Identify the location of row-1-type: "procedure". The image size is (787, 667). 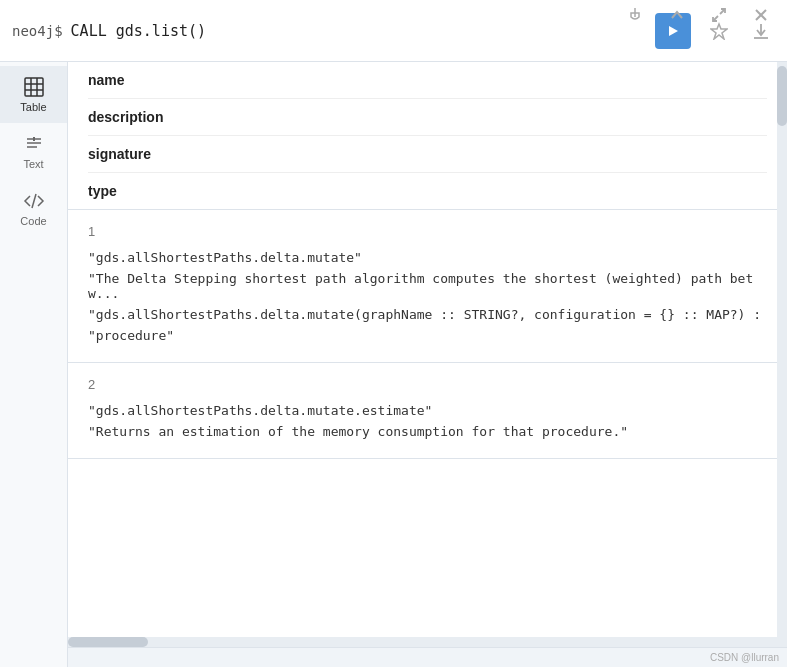
(428, 336).